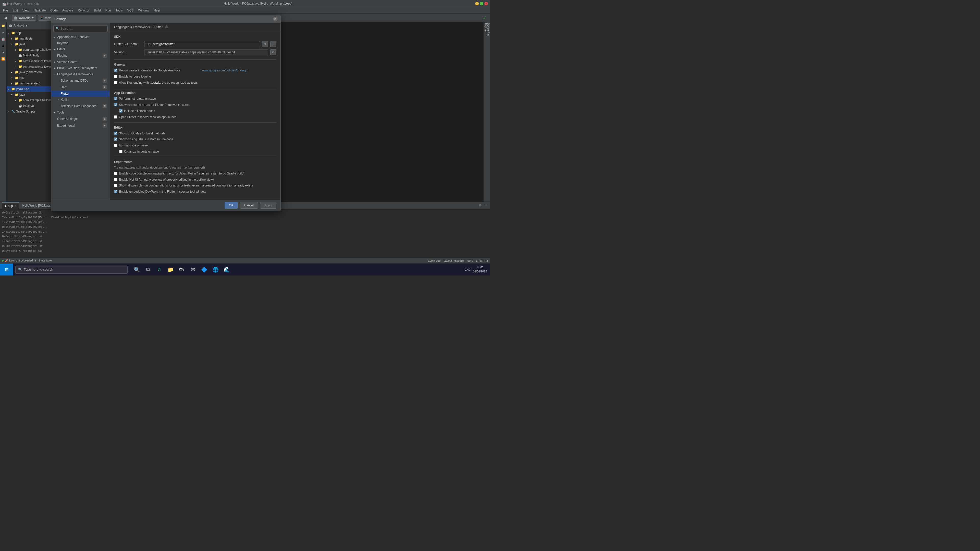 The image size is (980, 551). What do you see at coordinates (116, 173) in the screenshot?
I see `checkbox-java-kotlin` at bounding box center [116, 173].